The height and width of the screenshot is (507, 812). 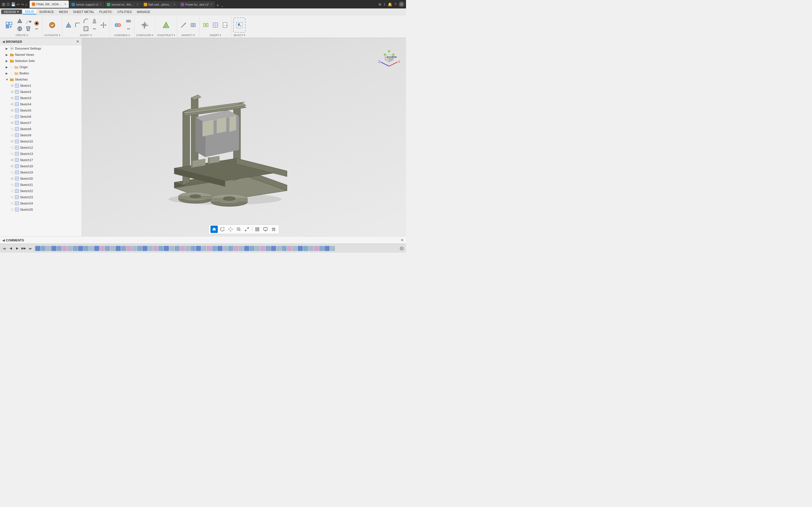 What do you see at coordinates (129, 29) in the screenshot?
I see `assemble-more2-btn: •••` at bounding box center [129, 29].